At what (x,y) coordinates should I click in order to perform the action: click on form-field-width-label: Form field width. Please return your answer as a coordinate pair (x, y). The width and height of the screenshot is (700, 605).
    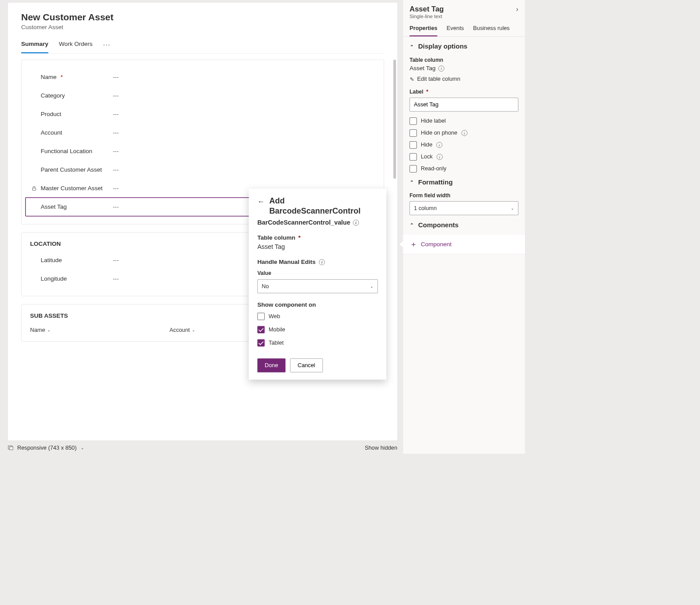
    Looking at the image, I should click on (464, 196).